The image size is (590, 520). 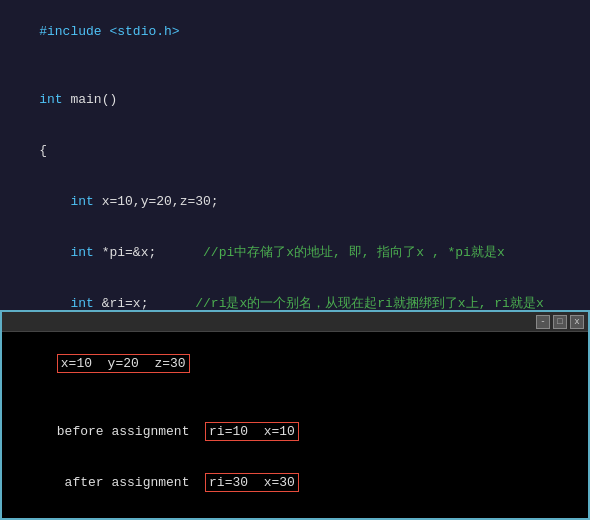 What do you see at coordinates (295, 150) in the screenshot?
I see `code-line: {` at bounding box center [295, 150].